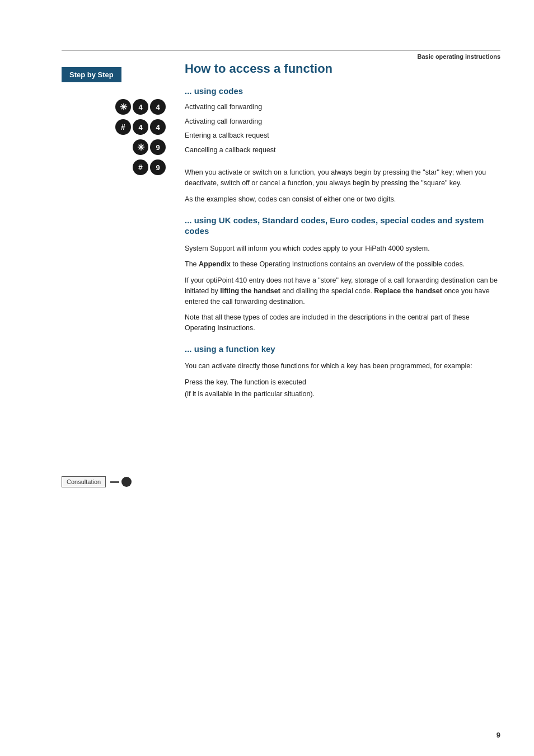 The image size is (534, 756). What do you see at coordinates (281, 55) in the screenshot?
I see `header-bar: Basic operating instructions` at bounding box center [281, 55].